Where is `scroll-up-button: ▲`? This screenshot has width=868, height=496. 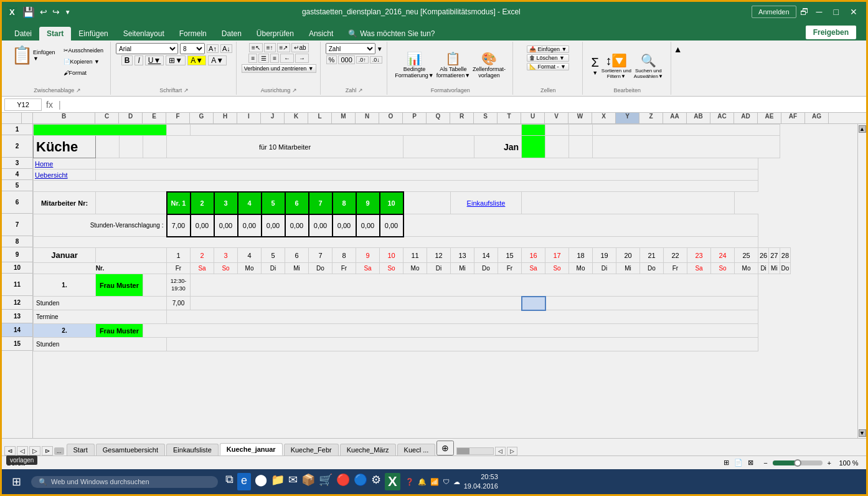
scroll-up-button: ▲ is located at coordinates (862, 129).